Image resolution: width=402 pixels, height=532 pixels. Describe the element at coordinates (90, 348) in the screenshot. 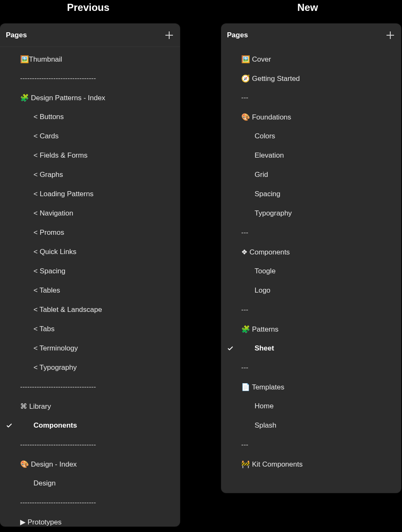

I see `page-item: < Terminology` at that location.